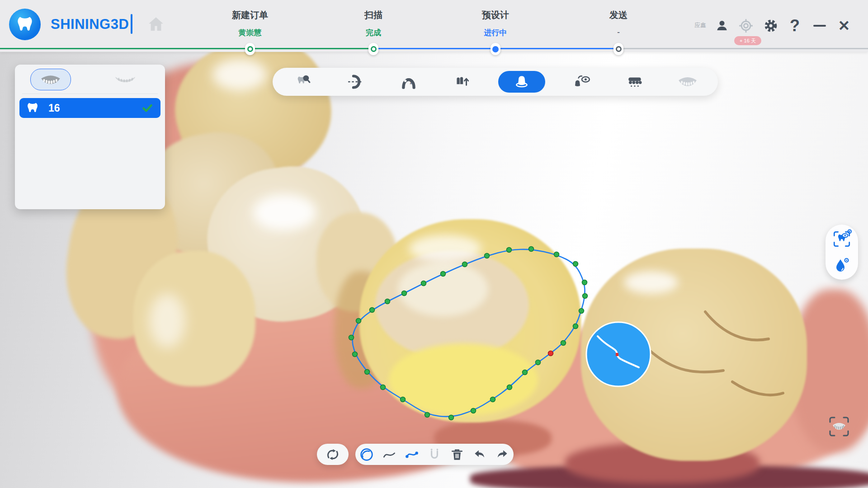 The width and height of the screenshot is (868, 488). I want to click on redo-icon, so click(502, 455).